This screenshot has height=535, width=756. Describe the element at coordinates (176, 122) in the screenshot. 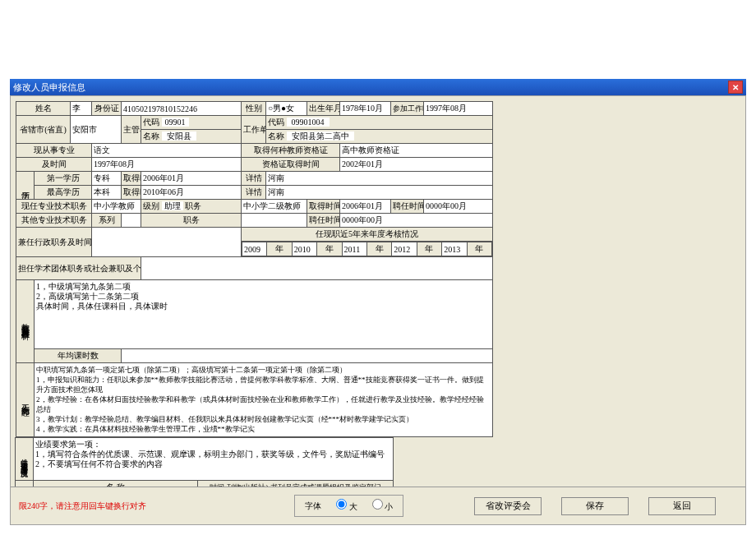

I see `org-code: 09901` at that location.